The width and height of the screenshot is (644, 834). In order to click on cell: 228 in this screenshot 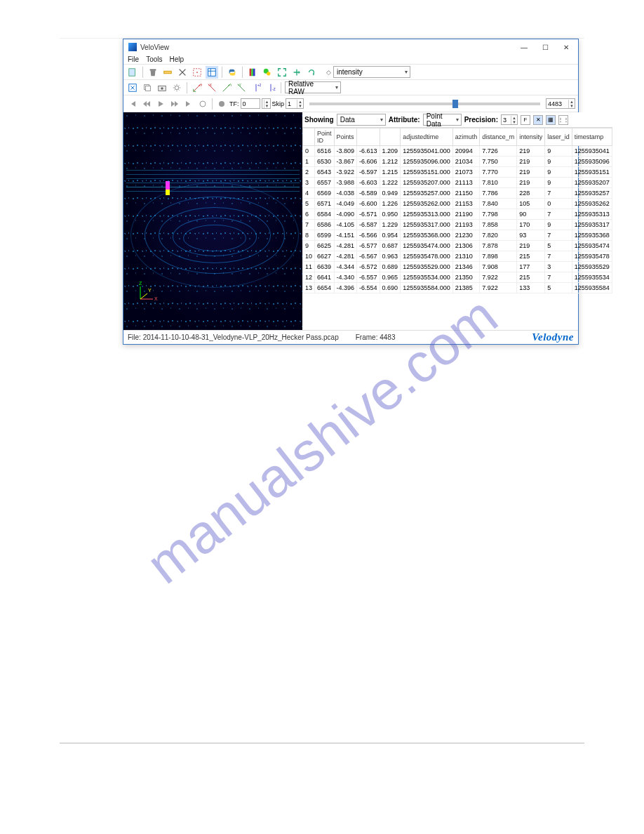, I will do `click(531, 194)`.